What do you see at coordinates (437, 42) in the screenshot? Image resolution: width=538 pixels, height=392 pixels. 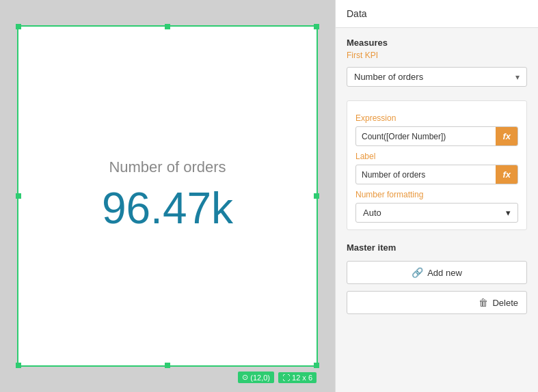 I see `measures-title: Measures` at bounding box center [437, 42].